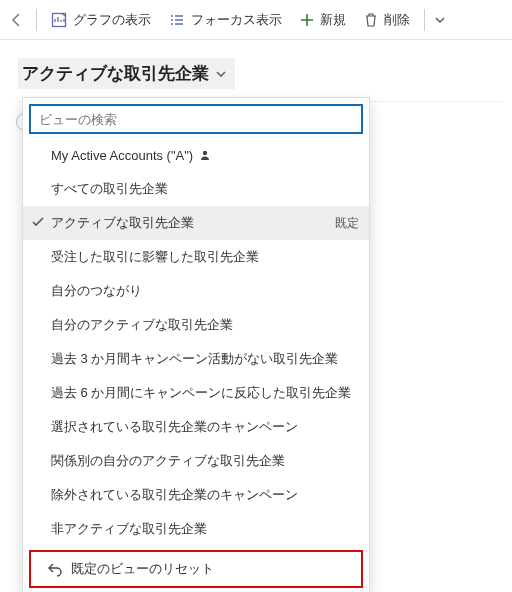  I want to click on view-selector-row: アクティブな取引先企業, so click(256, 68).